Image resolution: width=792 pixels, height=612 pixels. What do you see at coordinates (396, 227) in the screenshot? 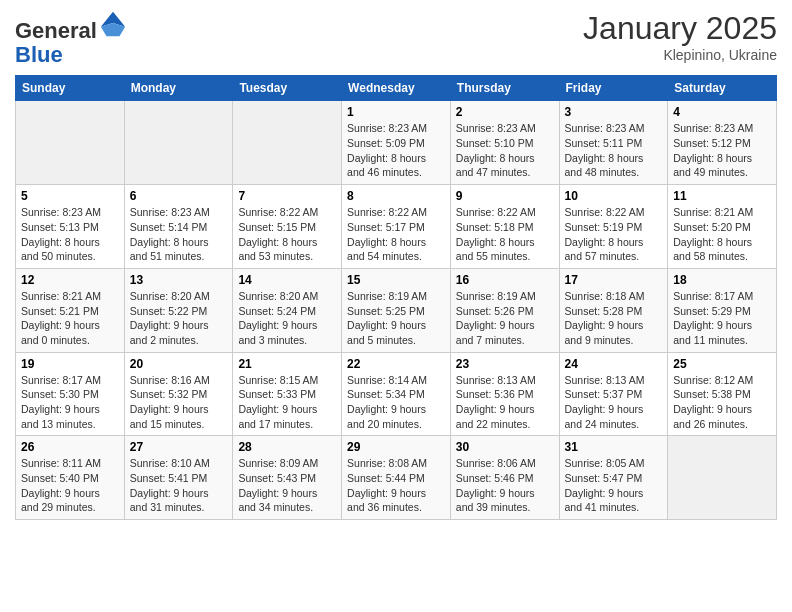
I see `calendar-week-1: 5Sunrise: 8:23 AMSunset: 5:13 PMDaylight…` at bounding box center [396, 227].